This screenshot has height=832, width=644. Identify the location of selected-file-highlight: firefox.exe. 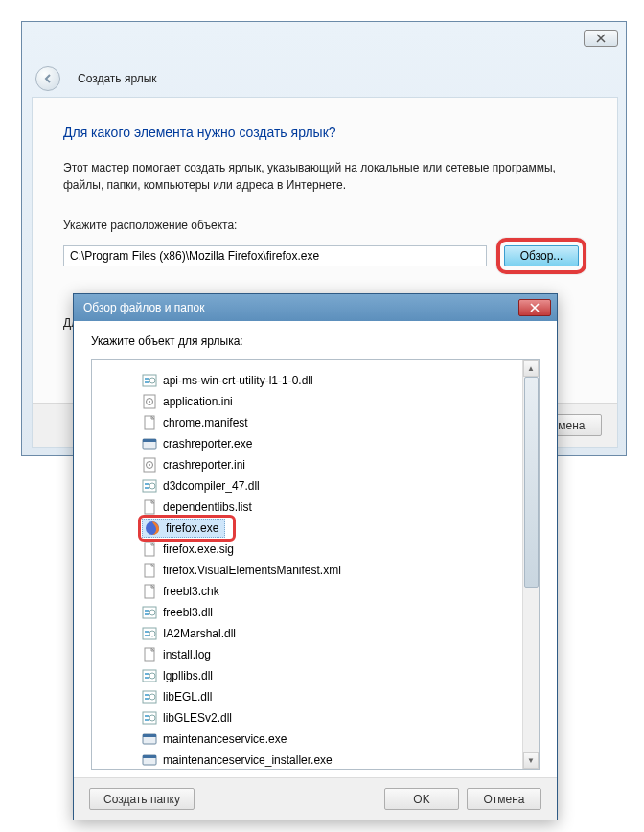
(187, 528).